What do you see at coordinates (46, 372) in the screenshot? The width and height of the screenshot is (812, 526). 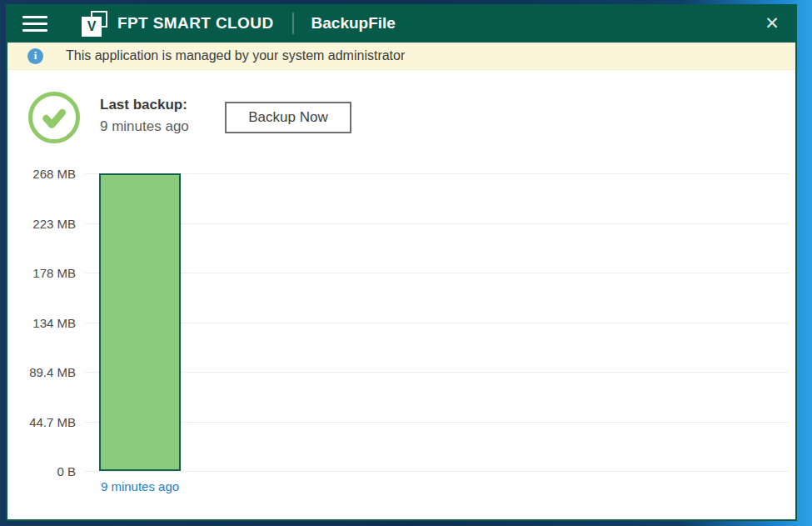 I see `y-axis-tick-label: 89.4 MB` at bounding box center [46, 372].